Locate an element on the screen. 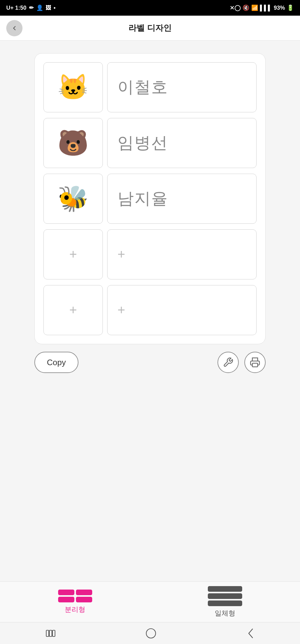 This screenshot has width=300, height=644. status-bar: U+ 1:50 ✏ 👤 🖼 • ⨯◯ 🔇 📶 ▌▌▌ 93% 🔋 is located at coordinates (150, 8).